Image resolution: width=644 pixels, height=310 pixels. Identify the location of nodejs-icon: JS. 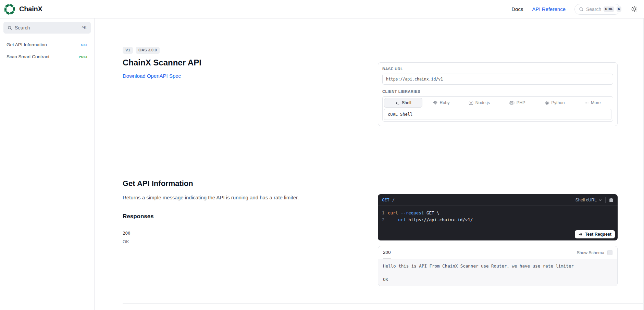
(471, 103).